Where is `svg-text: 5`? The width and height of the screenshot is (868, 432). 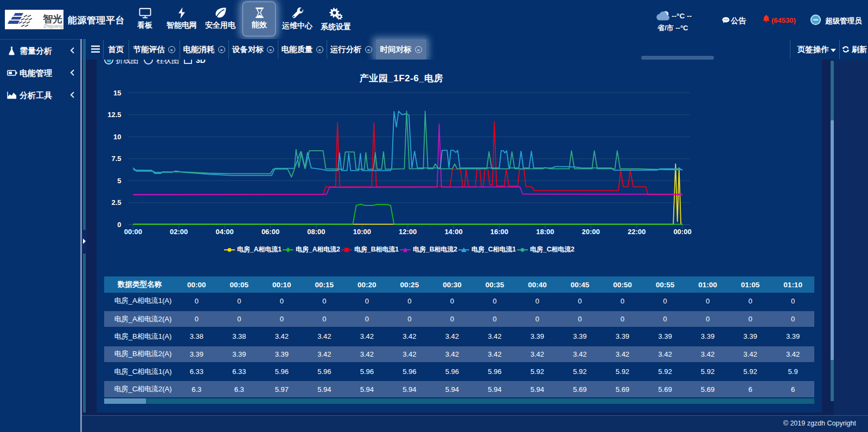
svg-text: 5 is located at coordinates (119, 181).